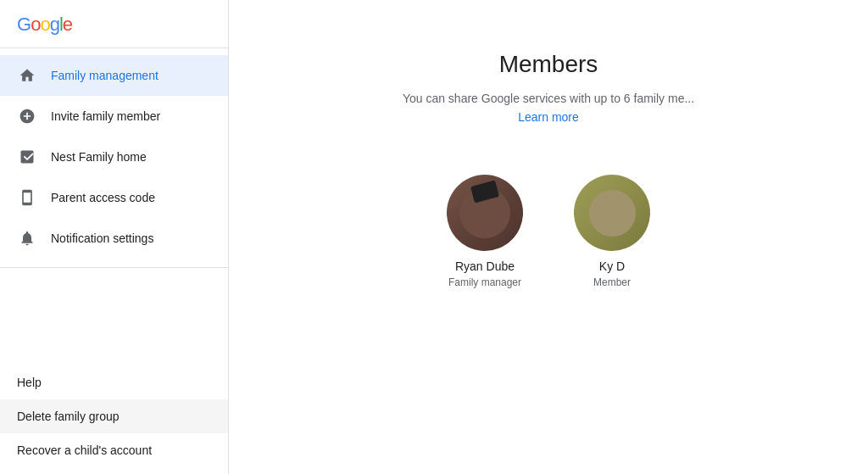 This screenshot has width=868, height=474. Describe the element at coordinates (114, 416) in the screenshot. I see `sidebar-bottom: Help Delete family group Recover a child…` at that location.